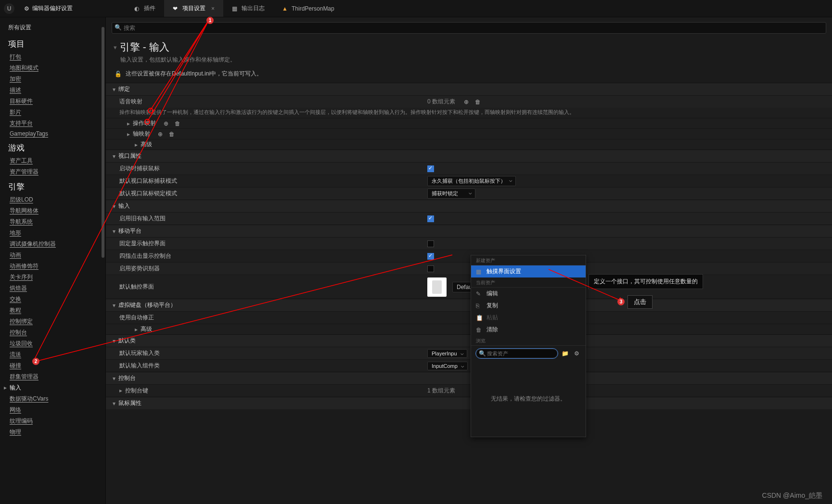  Describe the element at coordinates (469, 156) in the screenshot. I see `category-viewport: ▾视口属性` at that location.